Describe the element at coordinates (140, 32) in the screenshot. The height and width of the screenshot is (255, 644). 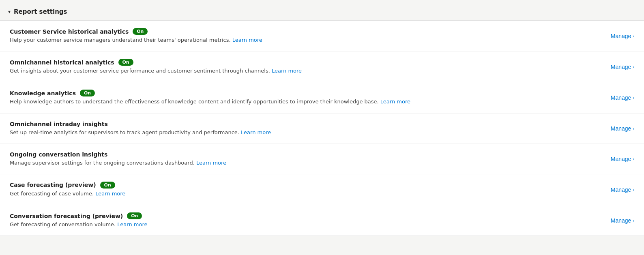
I see `badge-on-customer-service-historical: On` at that location.